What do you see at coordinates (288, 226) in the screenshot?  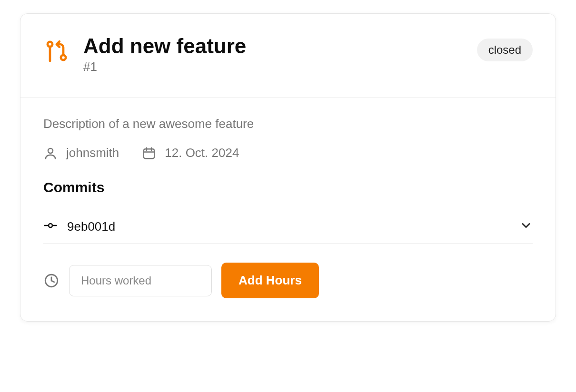 I see `commit-row: 9eb001d` at bounding box center [288, 226].